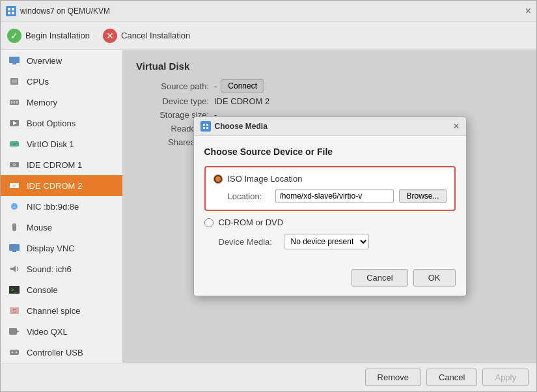 Image resolution: width=537 pixels, height=392 pixels. I want to click on svg-text: S, so click(14, 311).